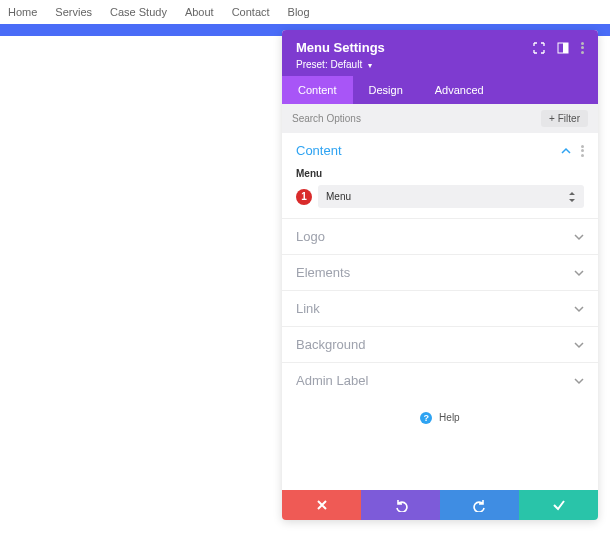 Image resolution: width=610 pixels, height=543 pixels. Describe the element at coordinates (426, 418) in the screenshot. I see `help-icon: ?` at that location.